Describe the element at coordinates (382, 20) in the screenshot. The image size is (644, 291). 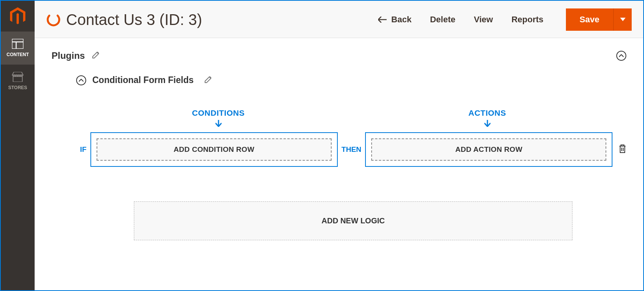
I see `arrow-left-icon` at that location.